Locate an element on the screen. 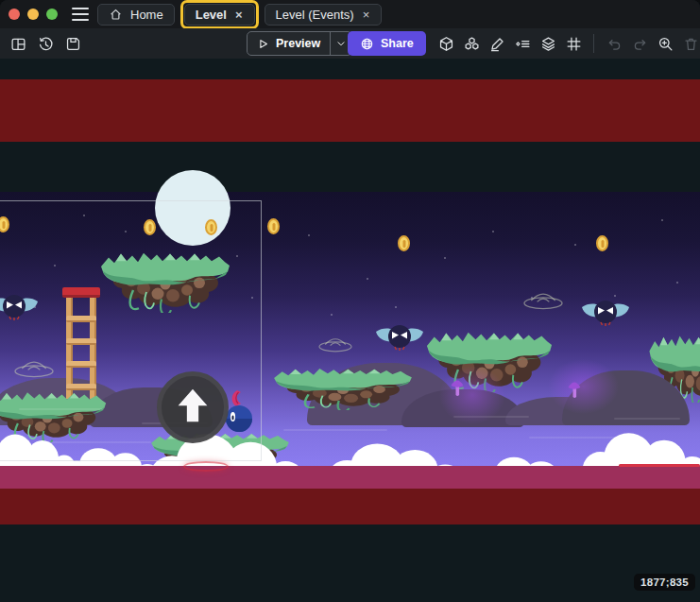 Image resolution: width=700 pixels, height=602 pixels. title-bar: Home Level × Level (Events) × is located at coordinates (350, 14).